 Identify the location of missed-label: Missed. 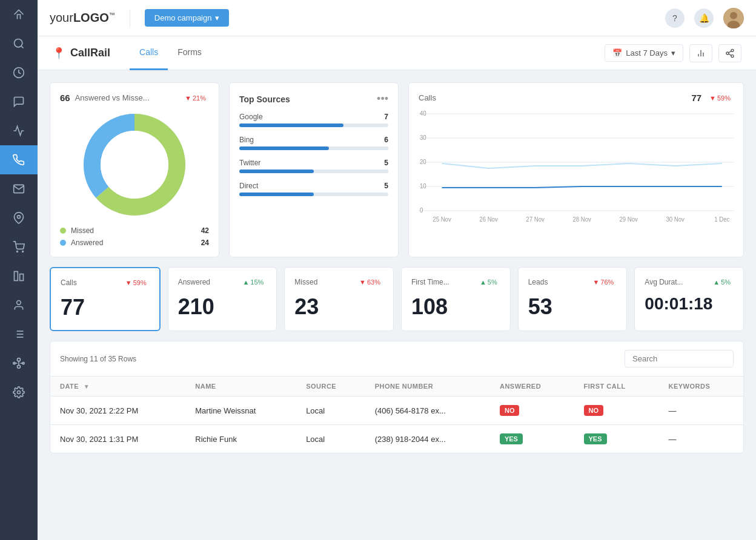
(133, 231).